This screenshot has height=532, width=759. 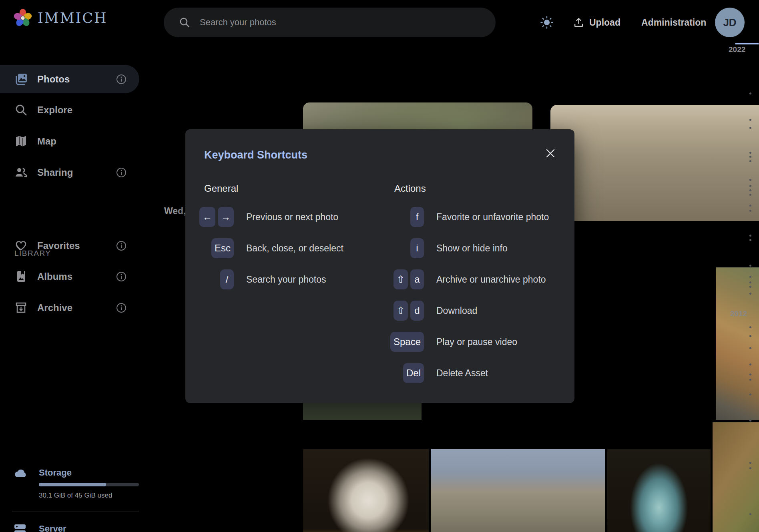 I want to click on key-d: d, so click(x=417, y=311).